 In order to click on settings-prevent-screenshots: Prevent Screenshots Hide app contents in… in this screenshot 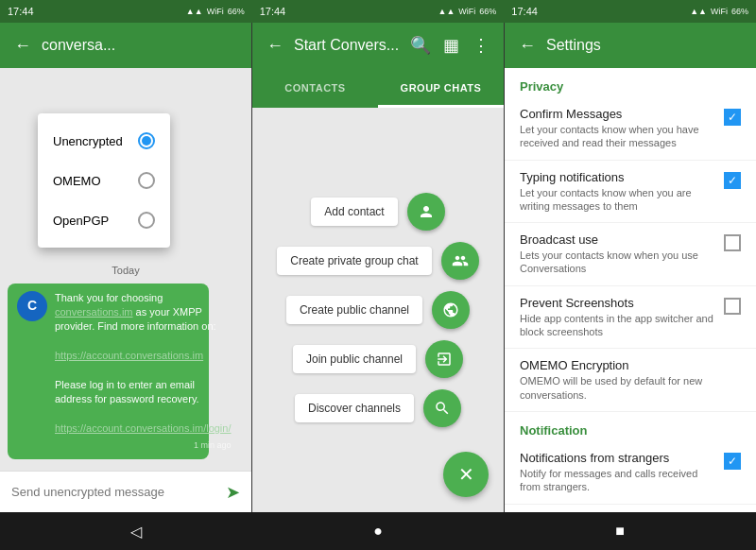, I will do `click(630, 318)`.